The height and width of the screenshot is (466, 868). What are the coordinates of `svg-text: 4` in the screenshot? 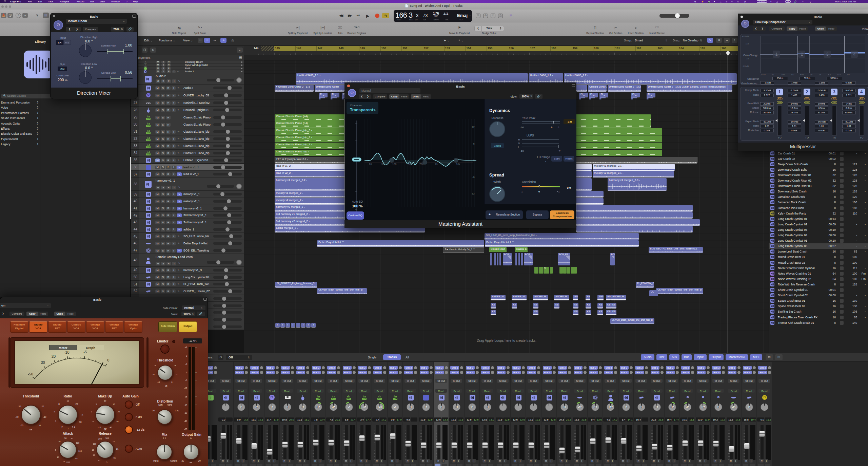 It's located at (854, 54).